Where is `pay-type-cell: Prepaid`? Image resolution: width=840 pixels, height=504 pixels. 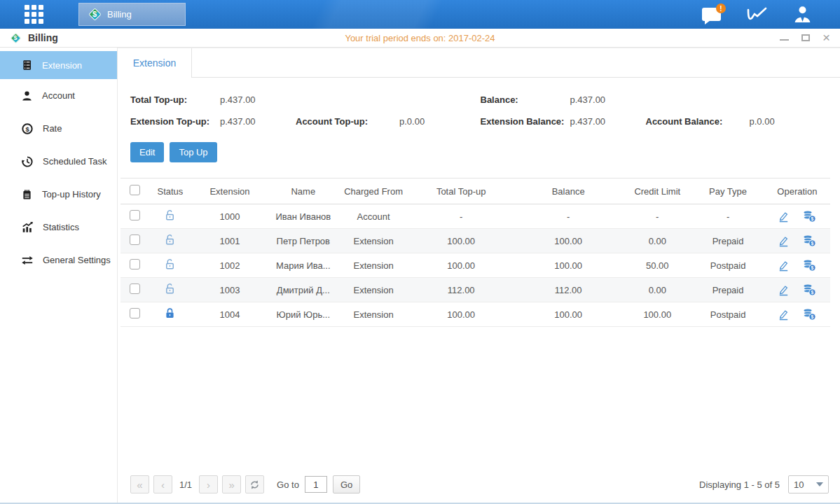
pay-type-cell: Prepaid is located at coordinates (727, 241).